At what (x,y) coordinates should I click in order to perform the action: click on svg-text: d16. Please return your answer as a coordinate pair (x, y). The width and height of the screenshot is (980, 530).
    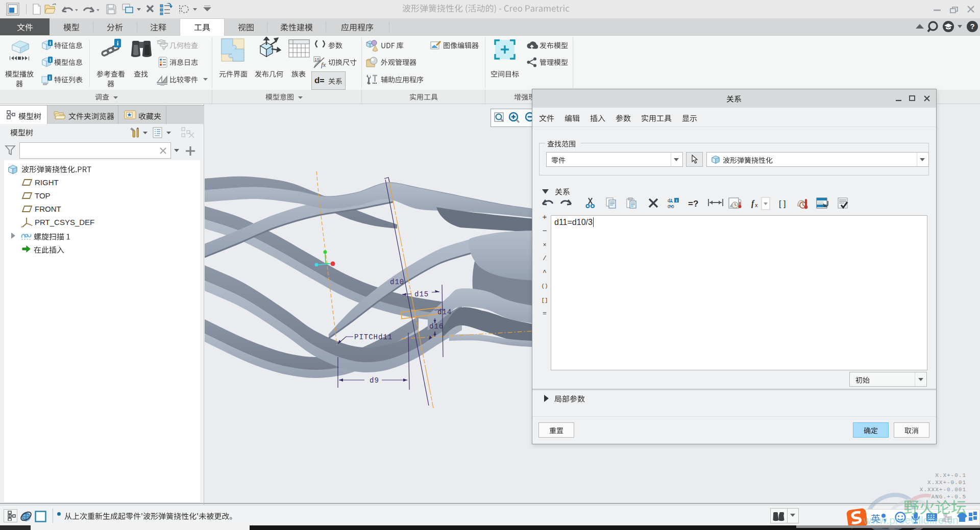
    Looking at the image, I should click on (436, 326).